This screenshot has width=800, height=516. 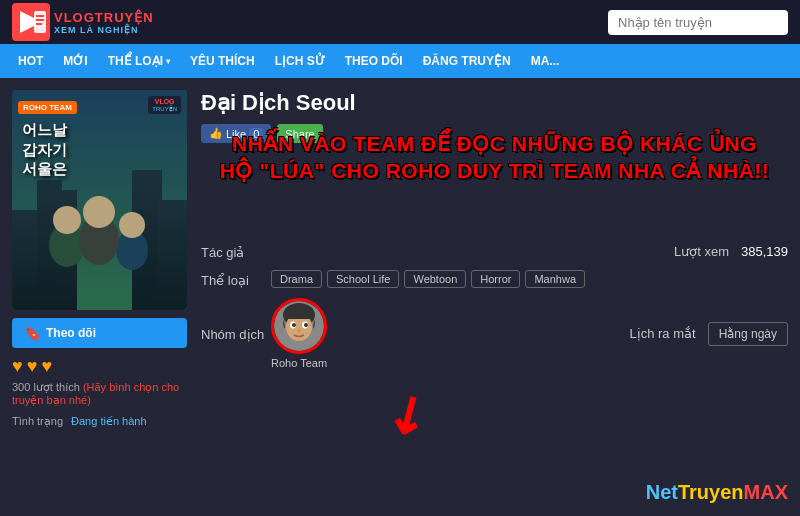 What do you see at coordinates (662, 334) in the screenshot?
I see `release-label: Lịch ra mắt` at bounding box center [662, 334].